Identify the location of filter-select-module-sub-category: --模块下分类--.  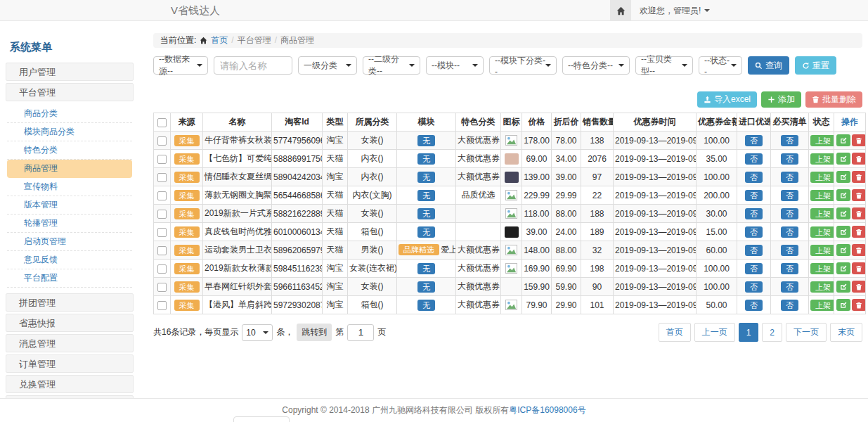
(523, 65).